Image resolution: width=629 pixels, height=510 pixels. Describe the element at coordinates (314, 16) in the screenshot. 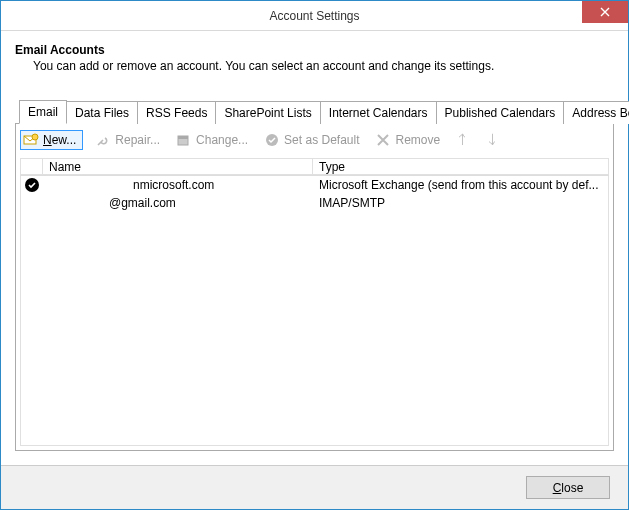

I see `titlebar: Account Settings` at that location.